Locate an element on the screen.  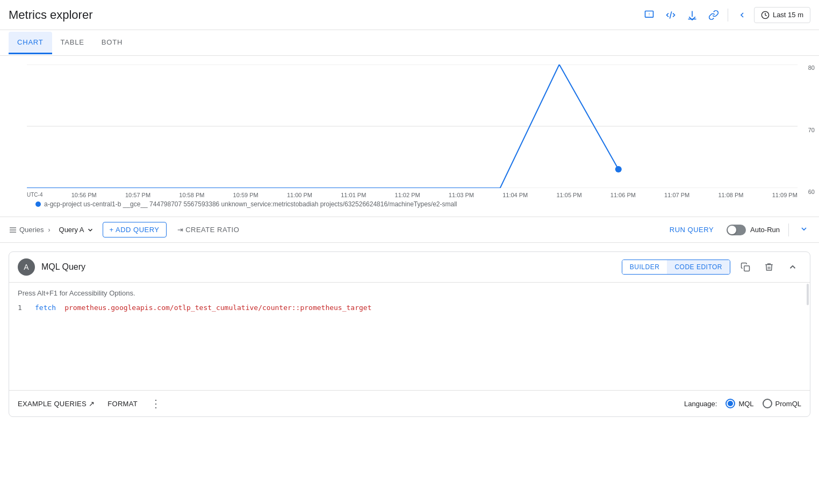
auto-run-toggle: Auto-Run is located at coordinates (753, 230).